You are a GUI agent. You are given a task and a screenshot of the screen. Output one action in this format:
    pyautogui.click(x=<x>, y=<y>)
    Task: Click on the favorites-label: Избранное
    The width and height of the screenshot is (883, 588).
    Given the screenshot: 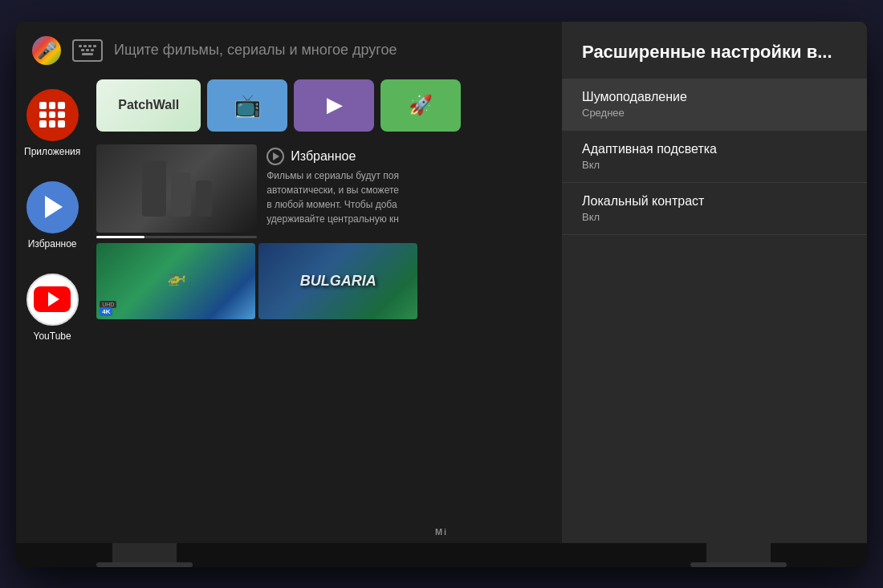 What is the action you would take?
    pyautogui.click(x=53, y=244)
    